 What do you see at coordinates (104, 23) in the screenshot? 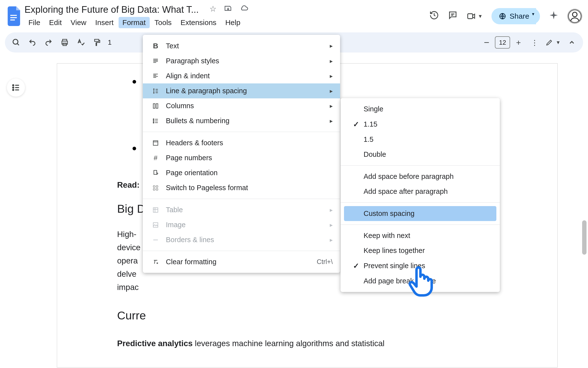
I see `menu-insert: Insert` at bounding box center [104, 23].